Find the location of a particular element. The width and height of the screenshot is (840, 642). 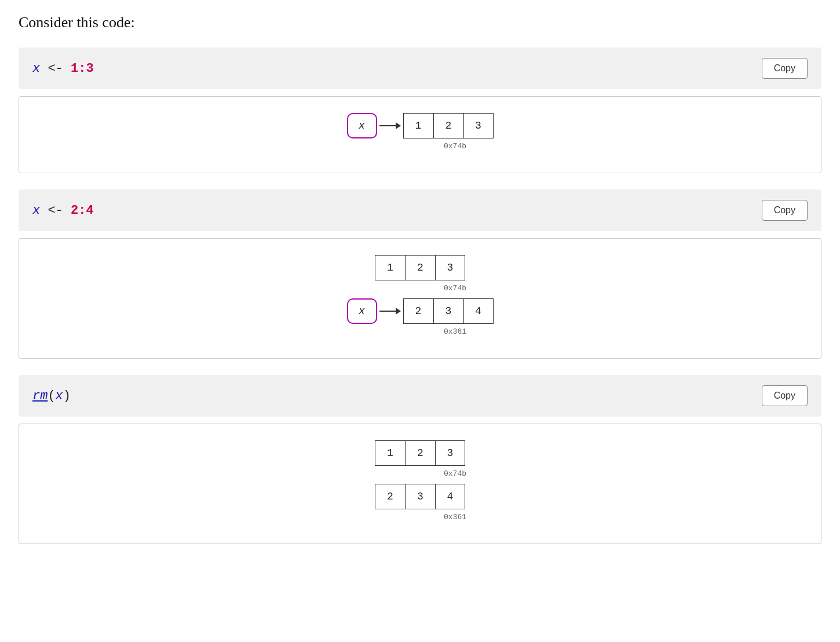

diagram-group-2-1: 1230x74b is located at coordinates (420, 277).